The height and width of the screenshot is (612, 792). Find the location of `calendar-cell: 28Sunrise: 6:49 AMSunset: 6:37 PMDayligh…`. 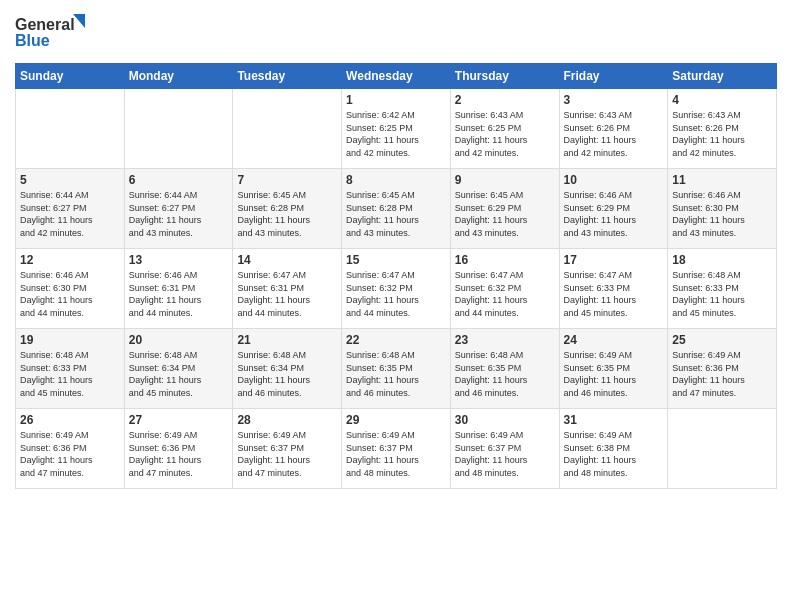

calendar-cell: 28Sunrise: 6:49 AMSunset: 6:37 PMDayligh… is located at coordinates (288, 449).